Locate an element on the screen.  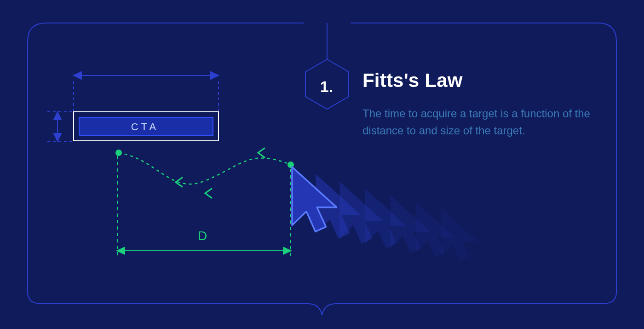
cta-label: CTA is located at coordinates (145, 127).